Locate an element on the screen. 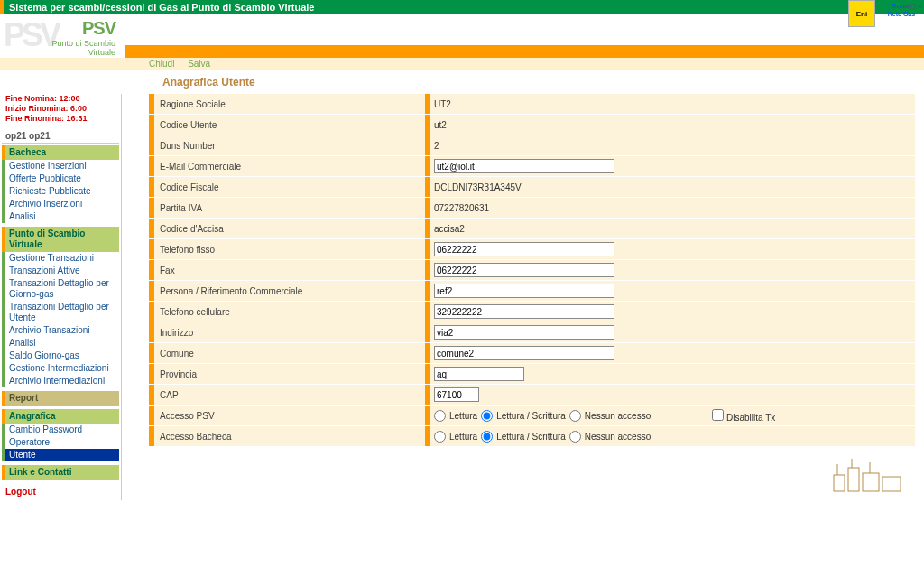 The image size is (924, 578). checkbox-label-disabilita-tx: Disabilita Tx is located at coordinates (751, 417).